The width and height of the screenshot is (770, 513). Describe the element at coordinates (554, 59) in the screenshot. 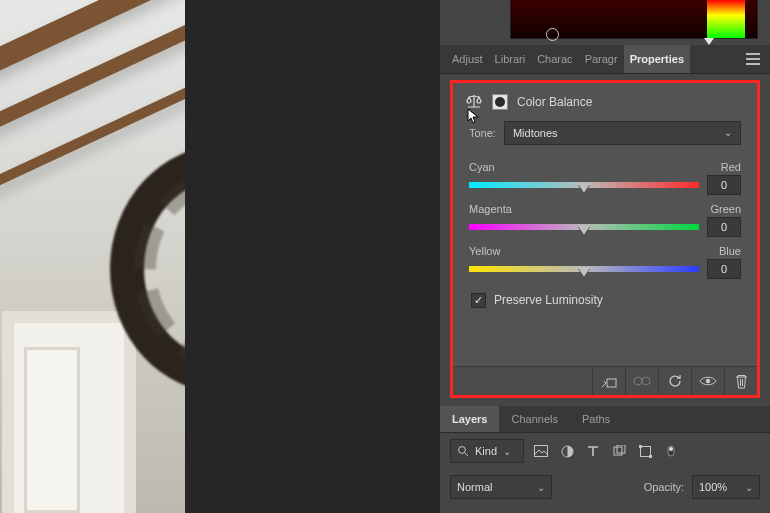

I see `tab-character: Charac` at that location.